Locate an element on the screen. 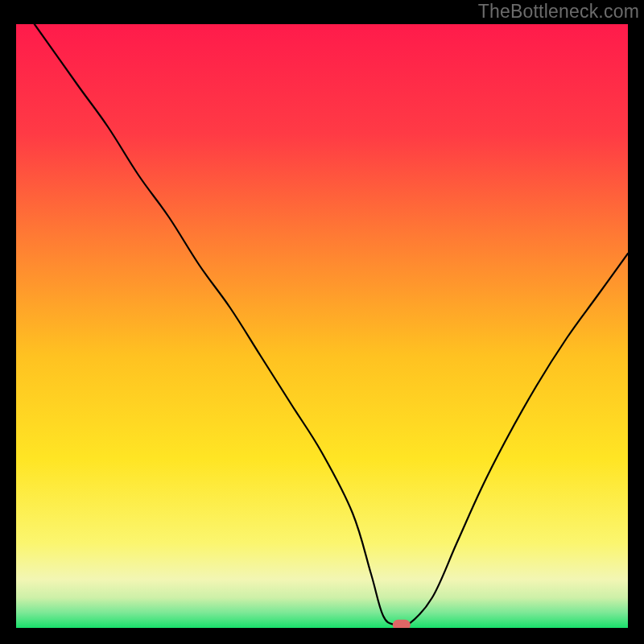  optimum-marker is located at coordinates (402, 625).